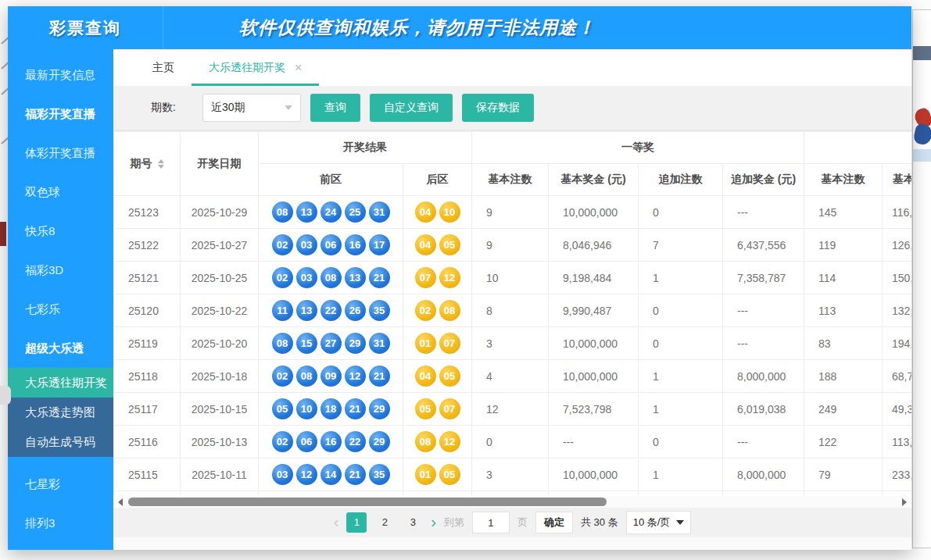 This screenshot has height=560, width=931. Describe the element at coordinates (904, 502) in the screenshot. I see `scroll-right-icon` at that location.